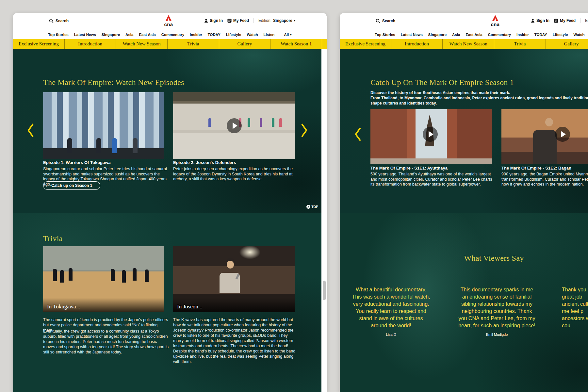  I want to click on chevron-left-icon, so click(358, 134).